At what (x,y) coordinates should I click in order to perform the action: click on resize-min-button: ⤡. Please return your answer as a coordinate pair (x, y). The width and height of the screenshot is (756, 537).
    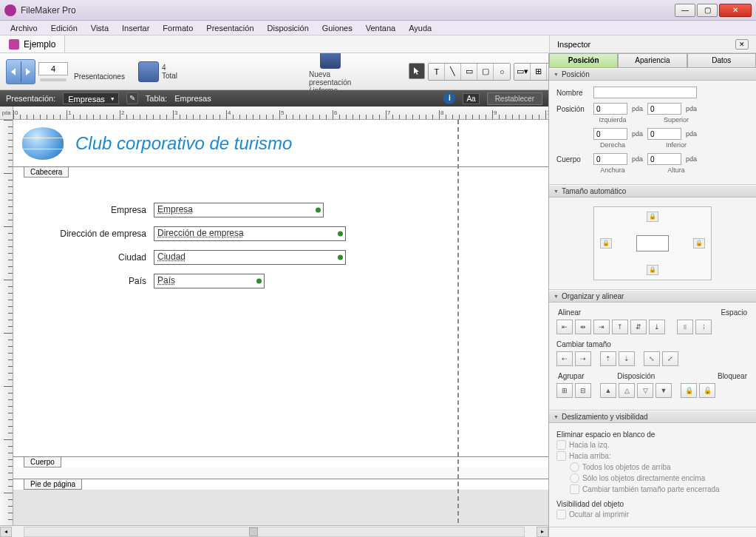
    Looking at the image, I should click on (652, 359).